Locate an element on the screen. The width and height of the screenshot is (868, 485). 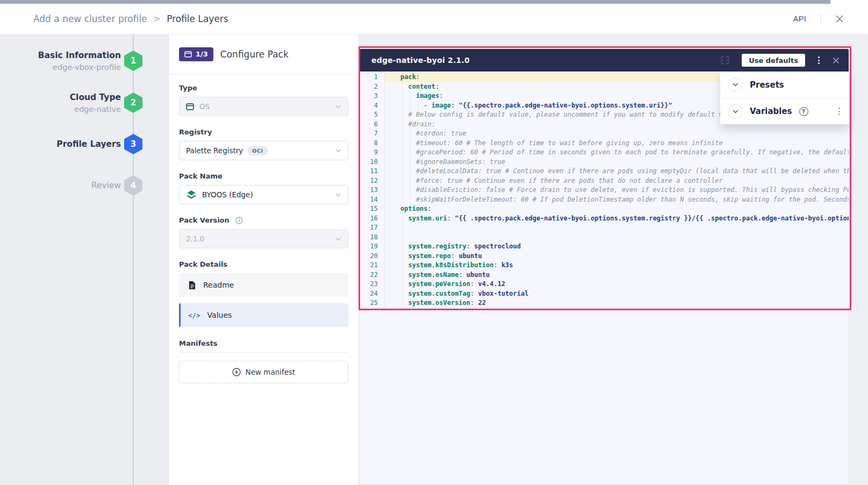
line-number: 25 is located at coordinates (372, 303).